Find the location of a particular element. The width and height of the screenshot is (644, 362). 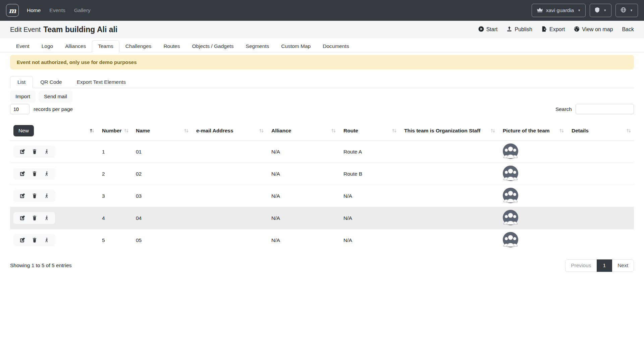

tab-teams: Teams is located at coordinates (106, 46).